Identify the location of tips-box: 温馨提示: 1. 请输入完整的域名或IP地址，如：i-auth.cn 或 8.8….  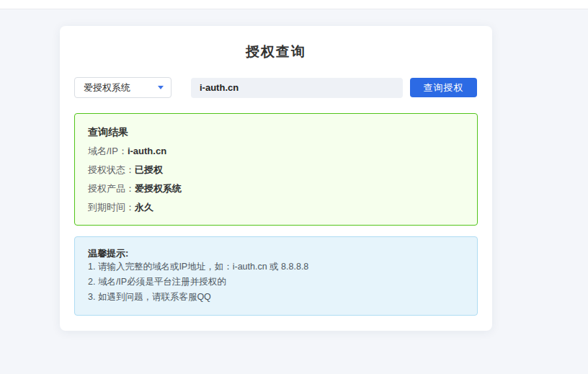
(276, 276).